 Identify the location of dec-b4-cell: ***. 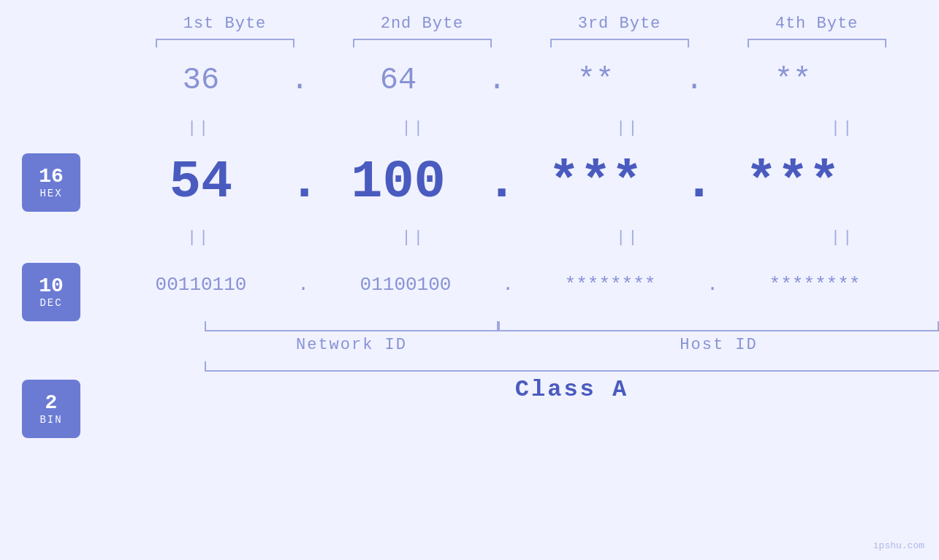
(793, 183).